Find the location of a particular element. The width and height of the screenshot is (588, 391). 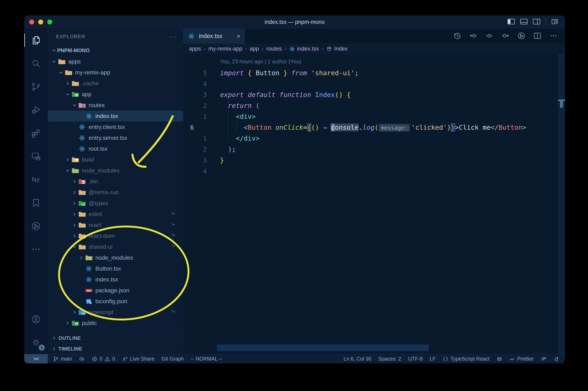

minimize-window-button is located at coordinates (41, 22).